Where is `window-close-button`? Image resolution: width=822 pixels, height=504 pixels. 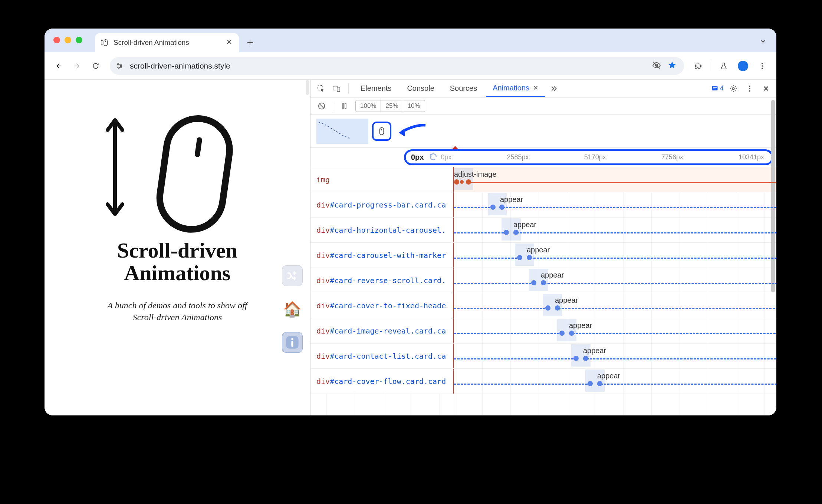 window-close-button is located at coordinates (57, 40).